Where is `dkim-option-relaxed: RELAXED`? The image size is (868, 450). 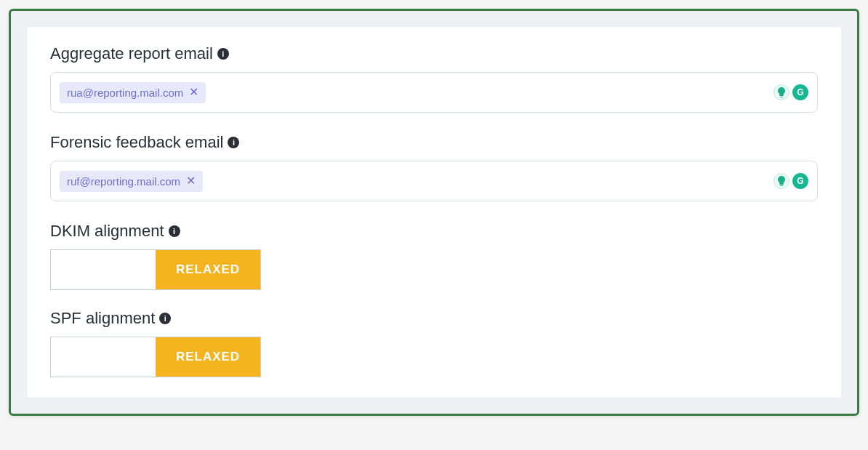
dkim-option-relaxed: RELAXED is located at coordinates (208, 270).